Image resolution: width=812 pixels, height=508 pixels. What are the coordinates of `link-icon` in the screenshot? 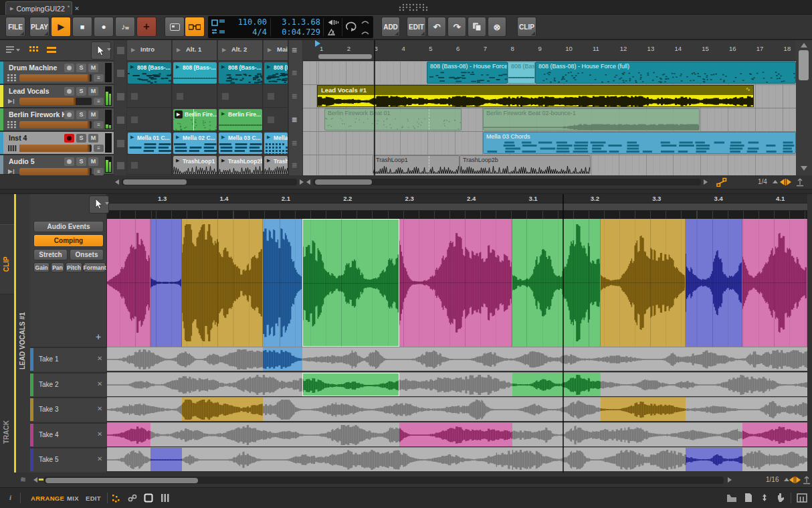 It's located at (132, 498).